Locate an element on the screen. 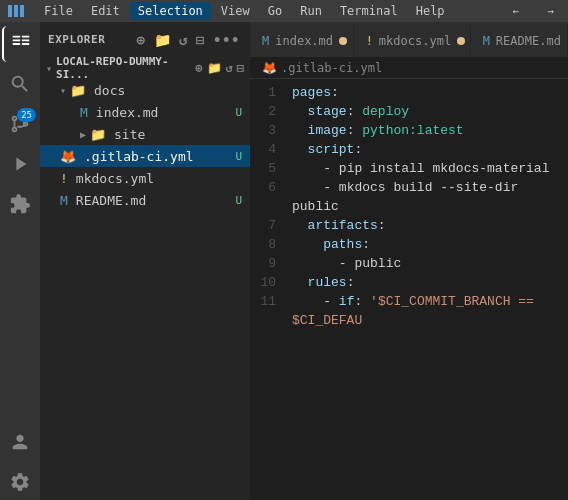 This screenshot has width=568, height=500. menu-run: Run is located at coordinates (311, 11).